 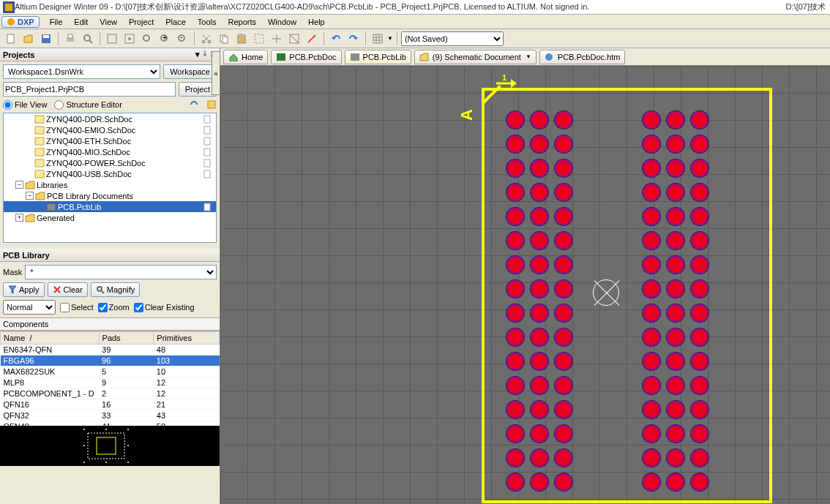 I want to click on file-view-radio: File View, so click(x=25, y=105).